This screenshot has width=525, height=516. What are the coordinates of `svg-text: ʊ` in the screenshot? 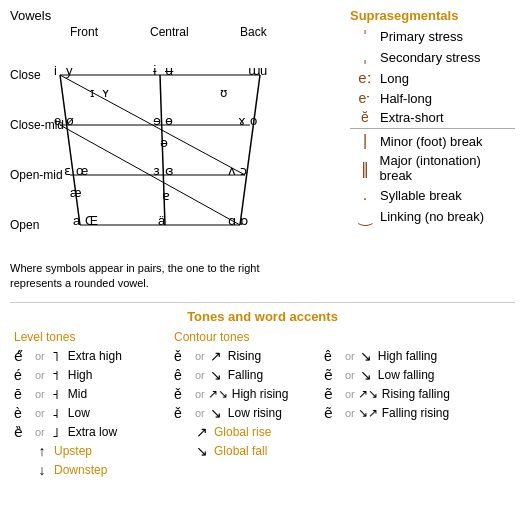 It's located at (224, 93).